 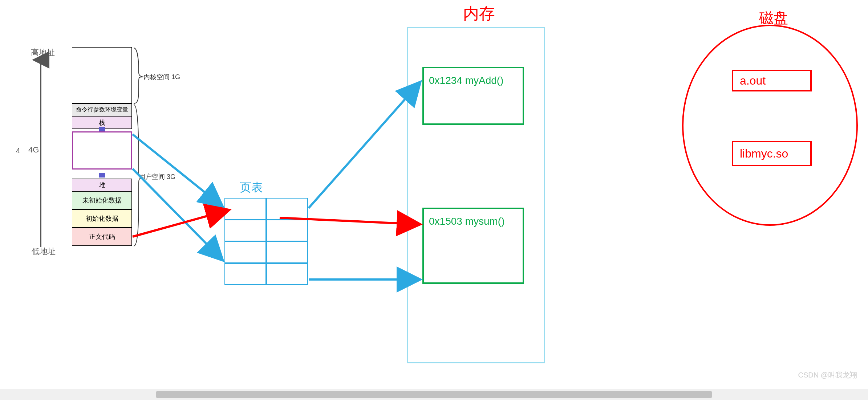 I want to click on scrollbar-thumb, so click(x=434, y=395).